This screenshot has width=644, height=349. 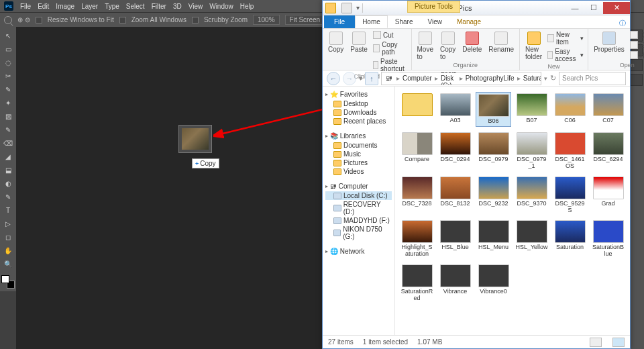 I want to click on ps-tool-15: ◻, so click(x=8, y=237).